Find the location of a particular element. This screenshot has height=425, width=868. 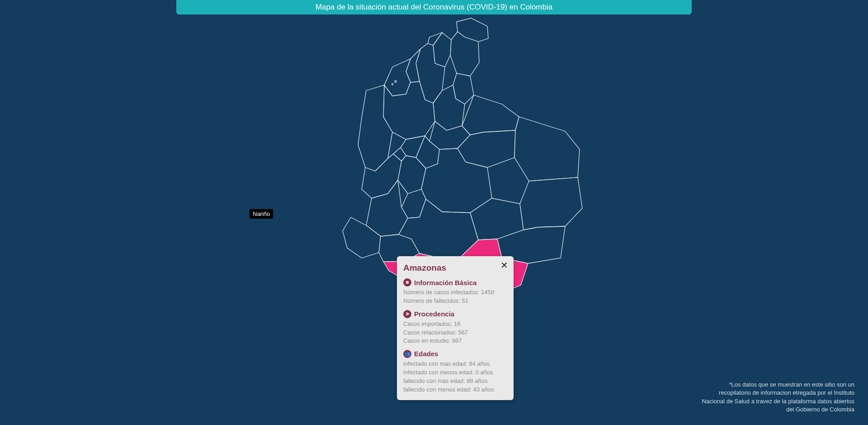

footer-disclaimer: *Los datos que se muestran en este sitio… is located at coordinates (775, 397).